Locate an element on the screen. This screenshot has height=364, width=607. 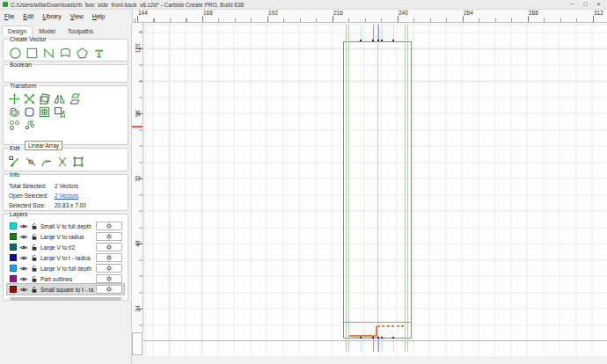
linear-array-tool-icon is located at coordinates (14, 125).